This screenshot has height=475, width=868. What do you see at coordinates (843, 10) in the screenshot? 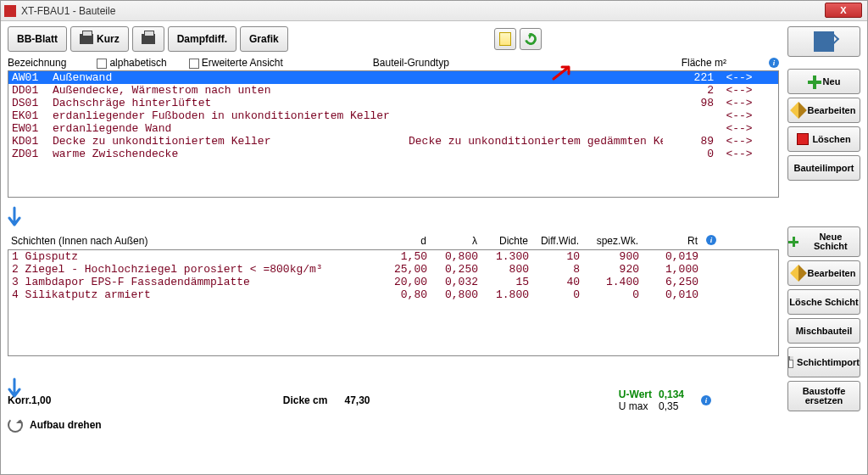
I see `close-button: X` at bounding box center [843, 10].